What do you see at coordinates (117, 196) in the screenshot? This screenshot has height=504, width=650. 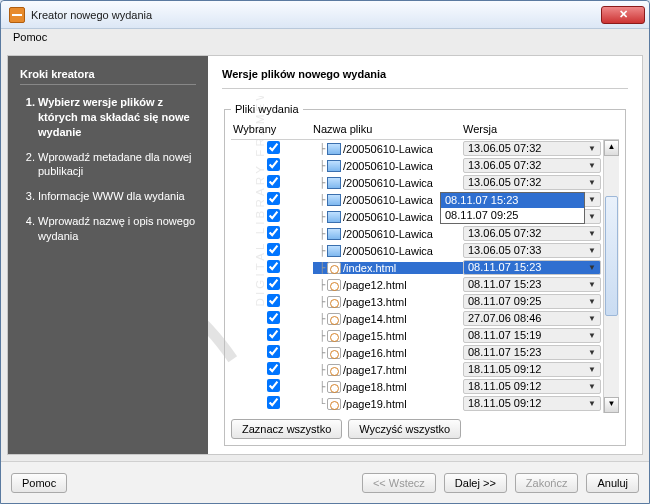 I see `step-item: Informacje WWW dla wydania` at bounding box center [117, 196].